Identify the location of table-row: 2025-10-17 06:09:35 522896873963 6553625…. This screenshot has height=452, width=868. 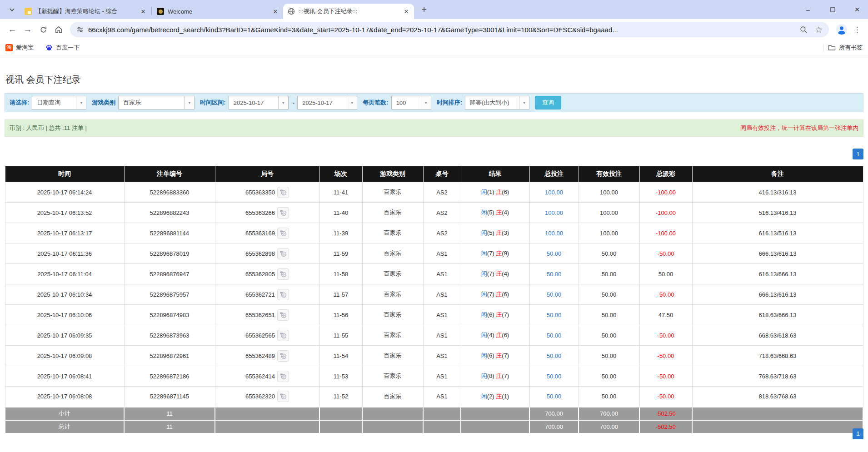
(434, 335).